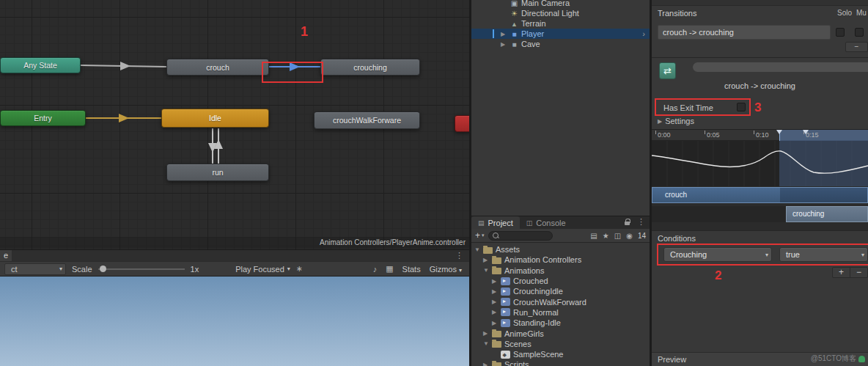 This screenshot has height=366, width=868. What do you see at coordinates (82, 269) in the screenshot?
I see `scale-label: Scale` at bounding box center [82, 269].